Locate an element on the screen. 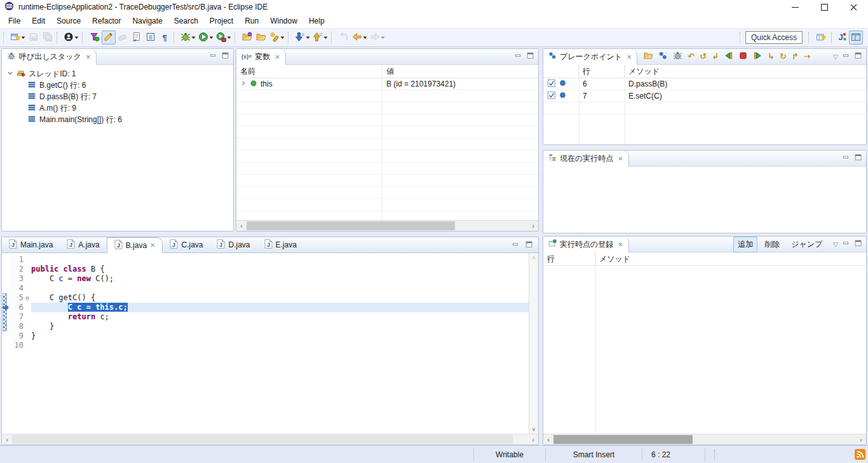 Image resolution: width=868 pixels, height=463 pixels. maximize-window-icon is located at coordinates (824, 7).